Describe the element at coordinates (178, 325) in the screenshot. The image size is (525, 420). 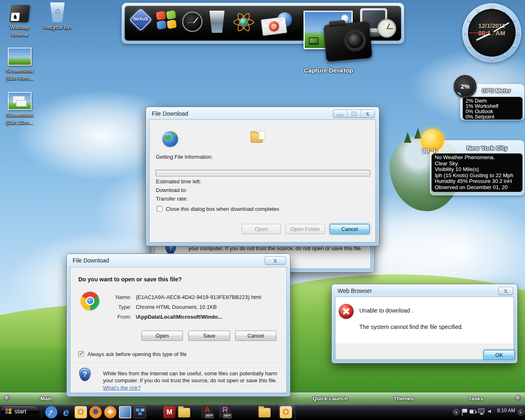
I see `file-download-dialog: File Download X Do you want to open or s…` at that location.